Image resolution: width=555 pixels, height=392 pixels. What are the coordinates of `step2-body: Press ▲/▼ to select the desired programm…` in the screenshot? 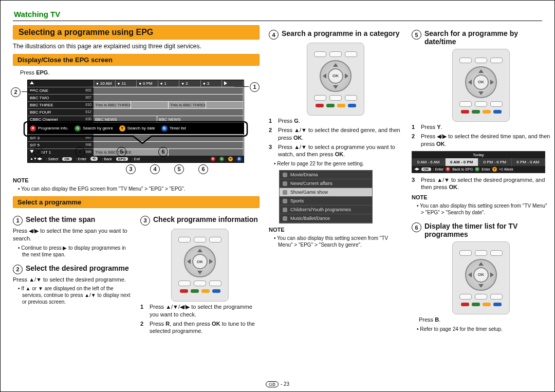 It's located at (72, 279).